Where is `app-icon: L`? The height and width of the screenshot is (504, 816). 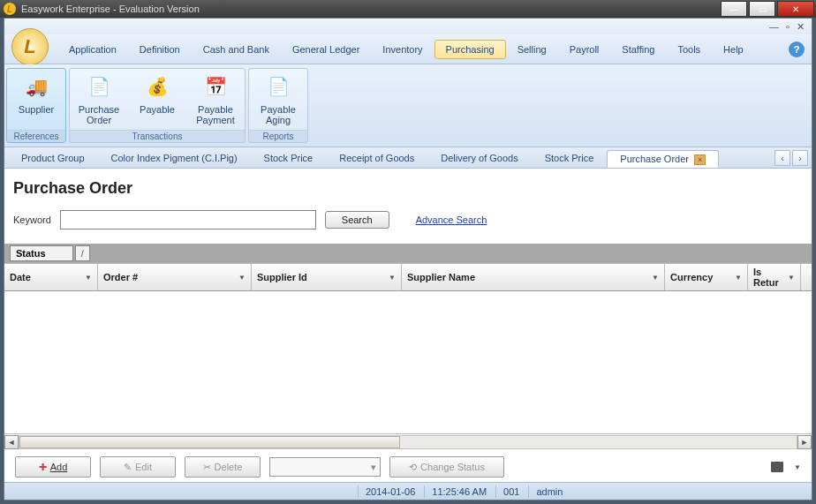 app-icon: L is located at coordinates (10, 9).